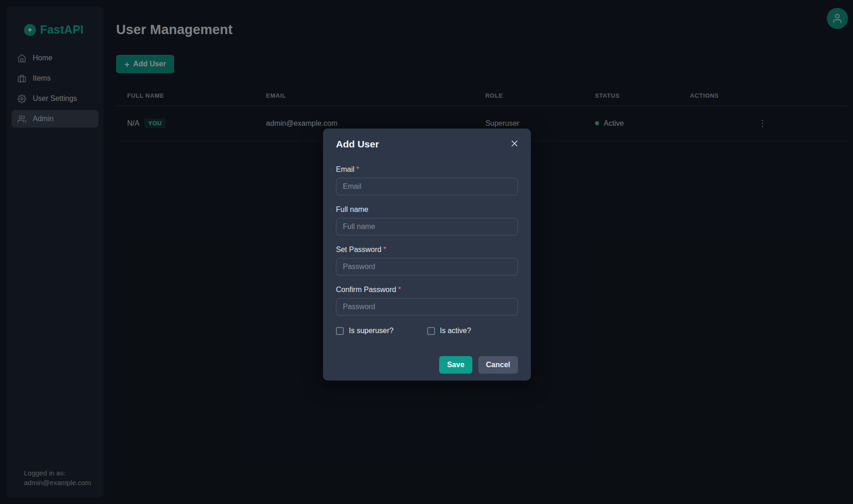 Image resolution: width=853 pixels, height=504 pixels. Describe the element at coordinates (456, 331) in the screenshot. I see `is-active-label: Is active?` at that location.